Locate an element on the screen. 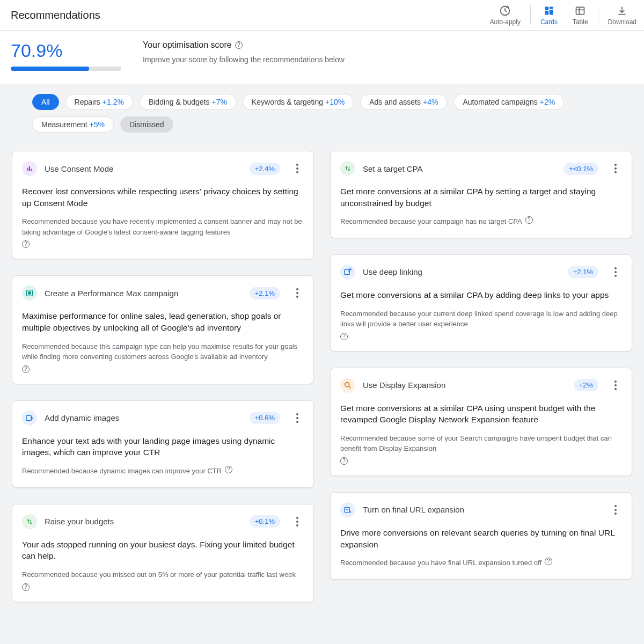  table-view-button: Table is located at coordinates (581, 15).